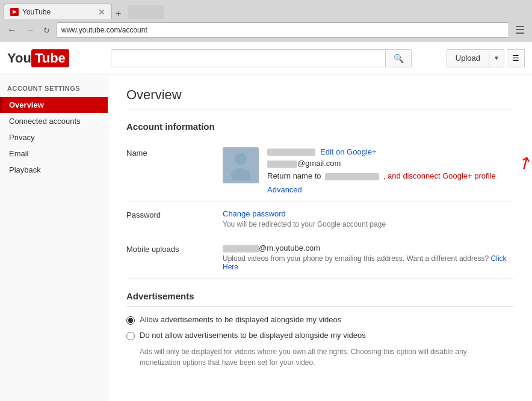 This screenshot has height=401, width=532. I want to click on logo-you: You, so click(19, 58).